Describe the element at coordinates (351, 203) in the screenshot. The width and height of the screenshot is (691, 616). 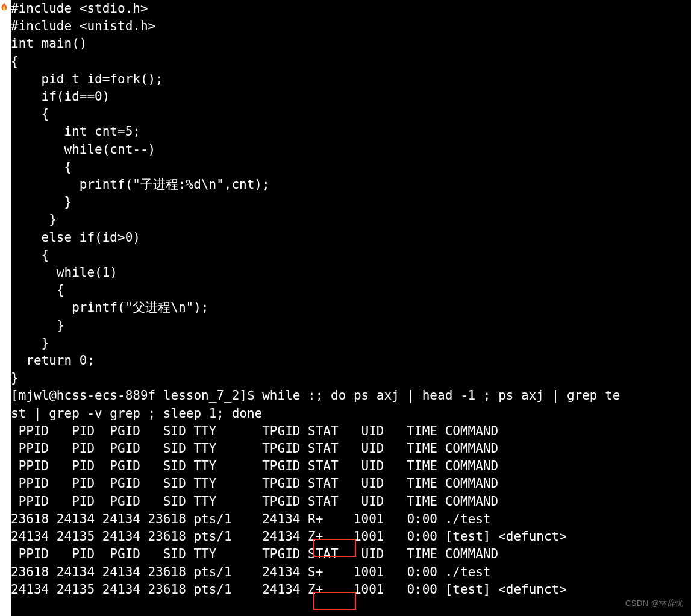
I see `code-line-12: }` at that location.